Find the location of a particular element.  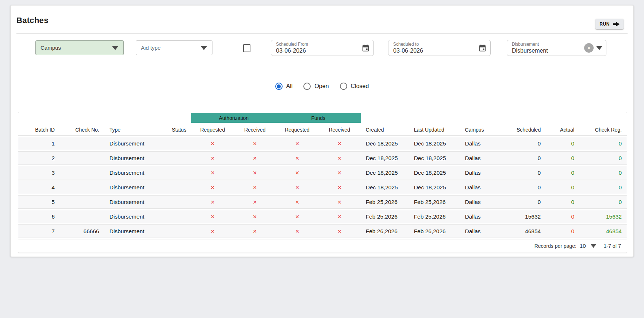

radio-closed: Closed is located at coordinates (354, 86).